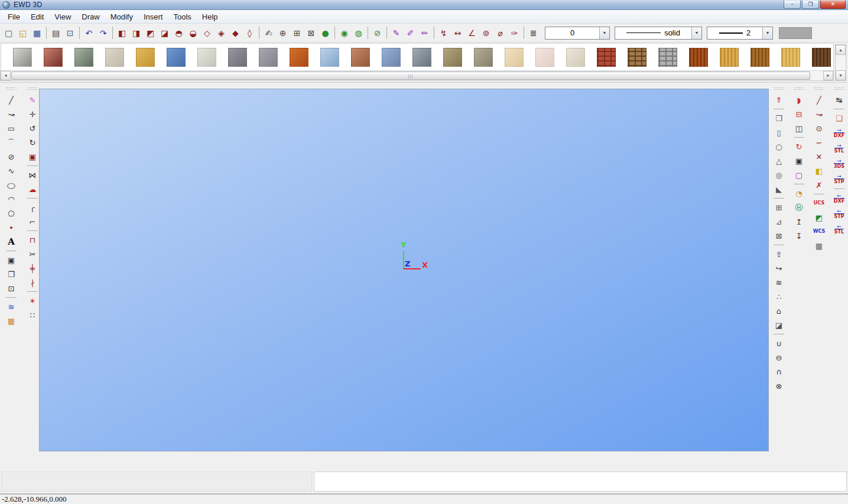 This screenshot has width=848, height=504. Describe the element at coordinates (14, 17) in the screenshot. I see `menu-file: File` at that location.